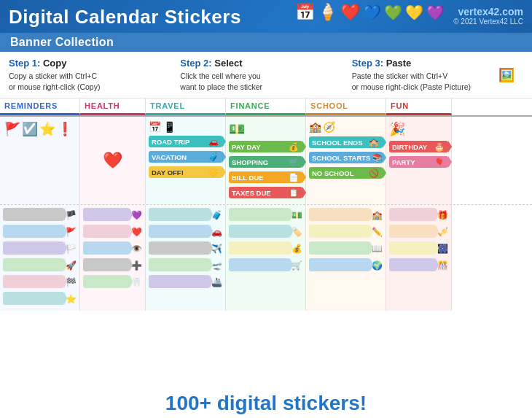 Image resolution: width=532 pixels, height=418 pixels. I want to click on header: Digital Calendar Stickers 📅 🍦 ❤️ 💙 💚 💛 💜…, so click(266, 16).